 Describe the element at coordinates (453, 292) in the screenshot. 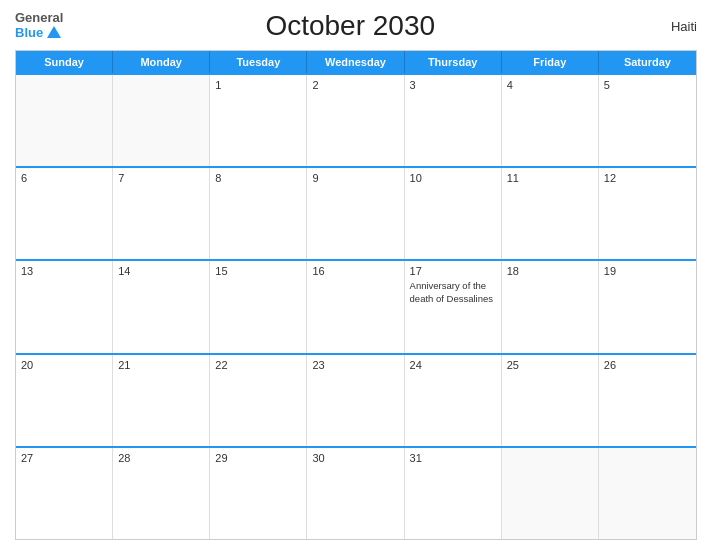

I see `event-label: Anniversary of the death of Dessalines` at that location.